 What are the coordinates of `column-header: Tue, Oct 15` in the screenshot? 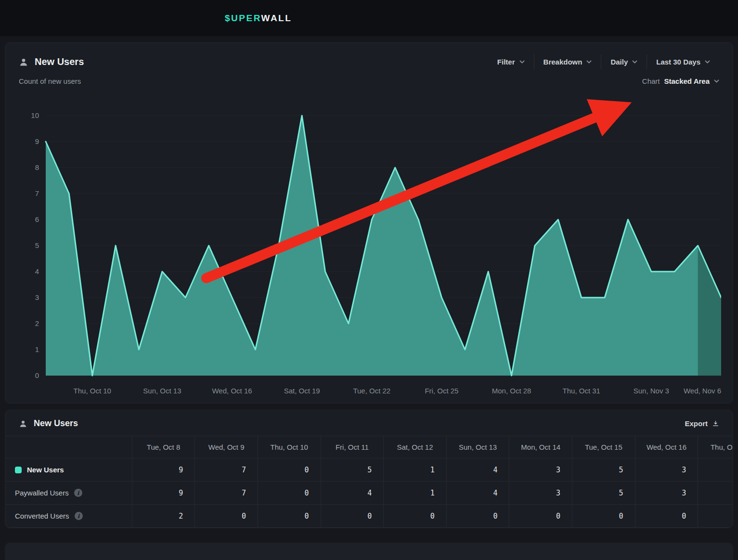 It's located at (604, 447).